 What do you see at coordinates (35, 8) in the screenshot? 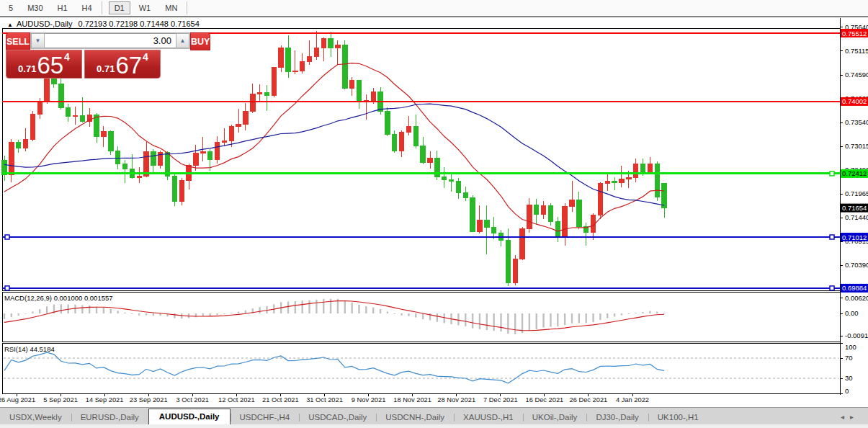
I see `timeframe-button-m30: M30` at bounding box center [35, 8].